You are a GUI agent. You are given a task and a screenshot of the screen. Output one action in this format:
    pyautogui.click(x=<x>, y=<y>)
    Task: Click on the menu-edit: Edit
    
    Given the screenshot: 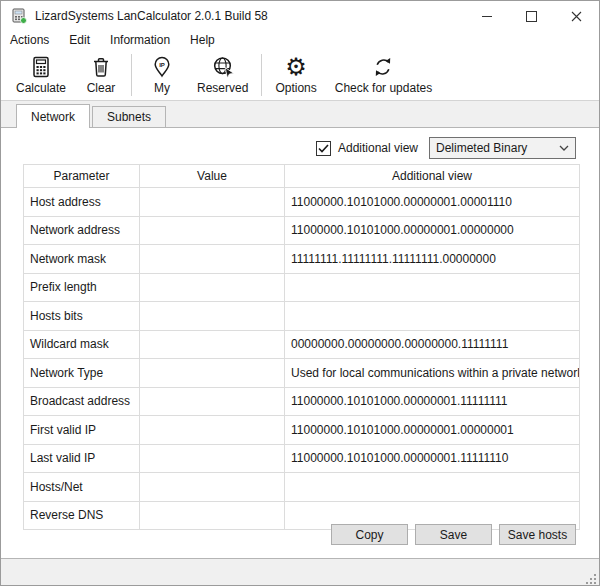 What is the action you would take?
    pyautogui.click(x=80, y=40)
    